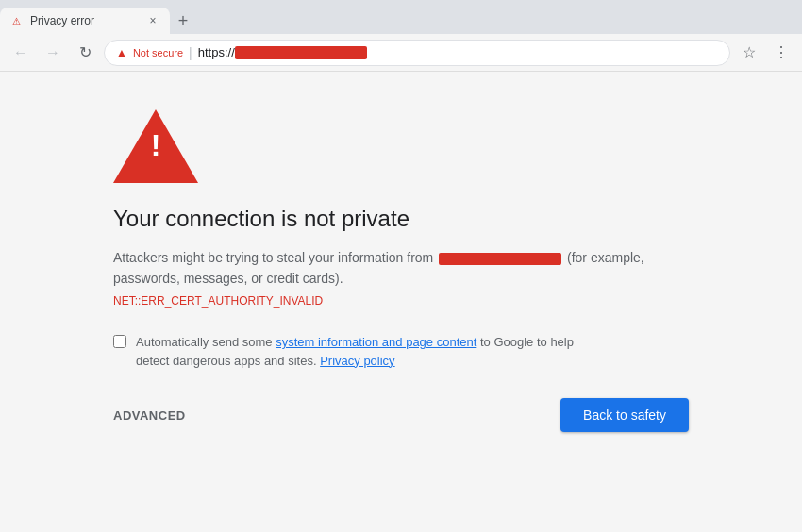  Describe the element at coordinates (156, 146) in the screenshot. I see `warning-triangle-icon` at that location.